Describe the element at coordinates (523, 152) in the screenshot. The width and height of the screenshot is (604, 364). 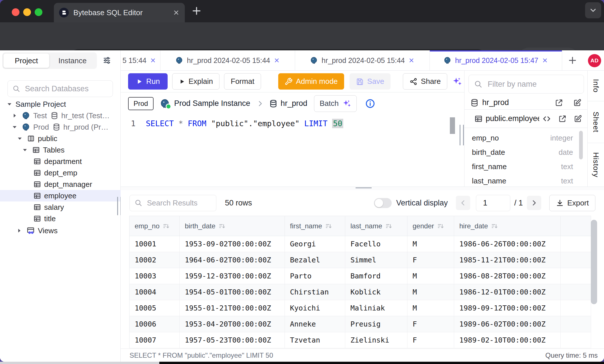
I see `column-row: birth_date date` at that location.